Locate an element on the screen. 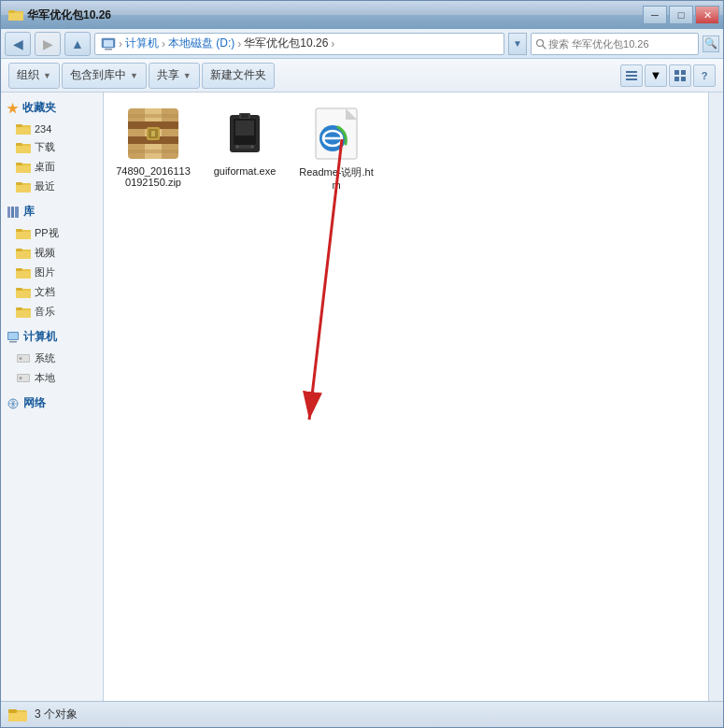 The image size is (724, 728). file-item-exe: guiformat.exe is located at coordinates (245, 148).